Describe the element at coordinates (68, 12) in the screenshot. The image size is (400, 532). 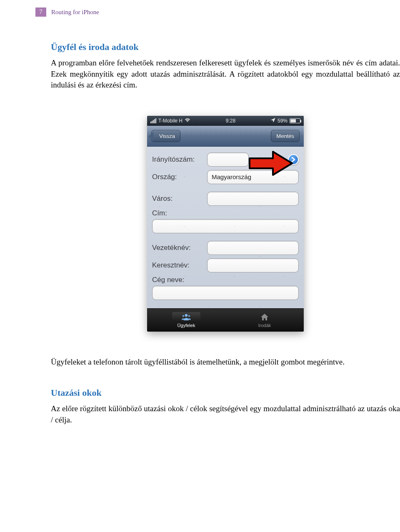
I see `page-header: 7 Routing for iPhone` at that location.